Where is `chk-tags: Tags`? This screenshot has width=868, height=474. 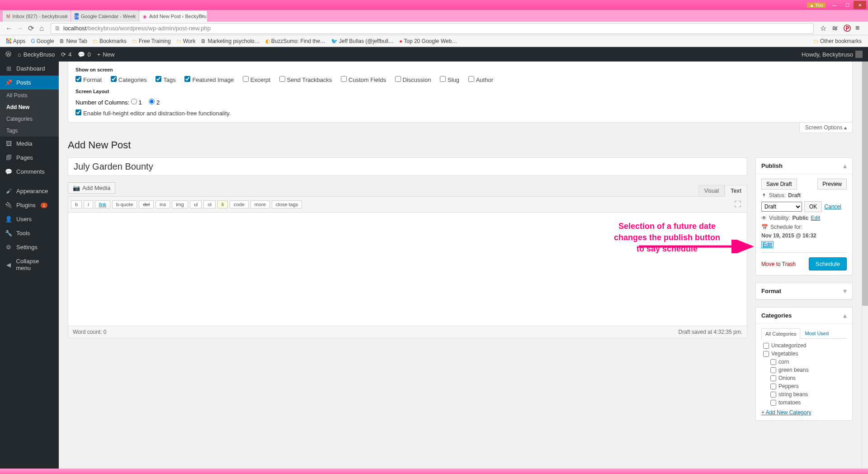 chk-tags: Tags is located at coordinates (165, 80).